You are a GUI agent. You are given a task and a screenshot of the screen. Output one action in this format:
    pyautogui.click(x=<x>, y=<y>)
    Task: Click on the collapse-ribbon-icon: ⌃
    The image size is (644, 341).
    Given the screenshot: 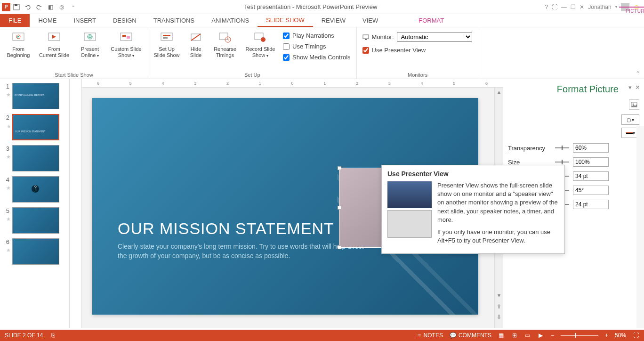 What is the action you would take?
    pyautogui.click(x=638, y=73)
    